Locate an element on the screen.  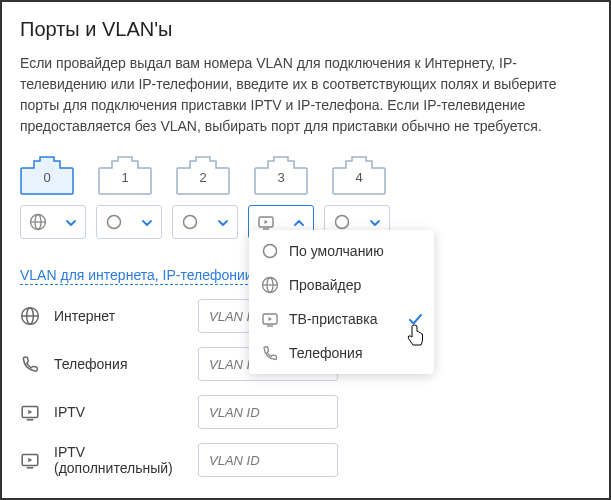
check-icon is located at coordinates (415, 319).